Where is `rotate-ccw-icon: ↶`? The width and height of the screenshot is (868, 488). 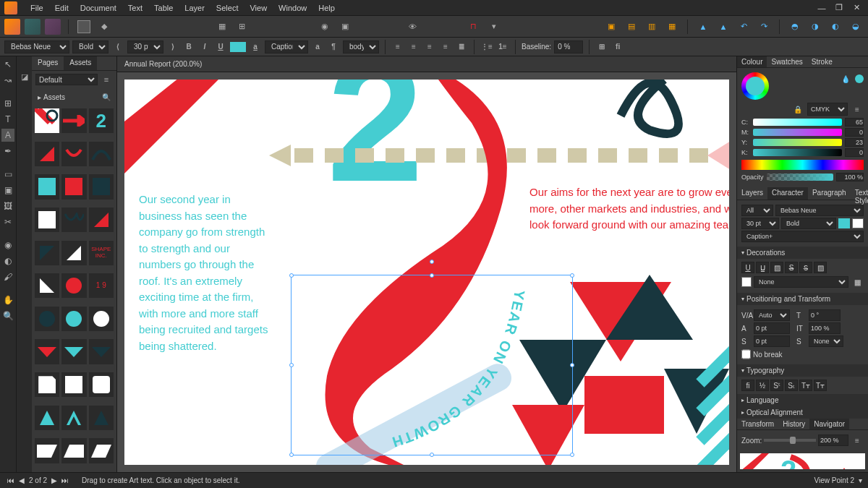
rotate-ccw-icon: ↶ is located at coordinates (744, 27).